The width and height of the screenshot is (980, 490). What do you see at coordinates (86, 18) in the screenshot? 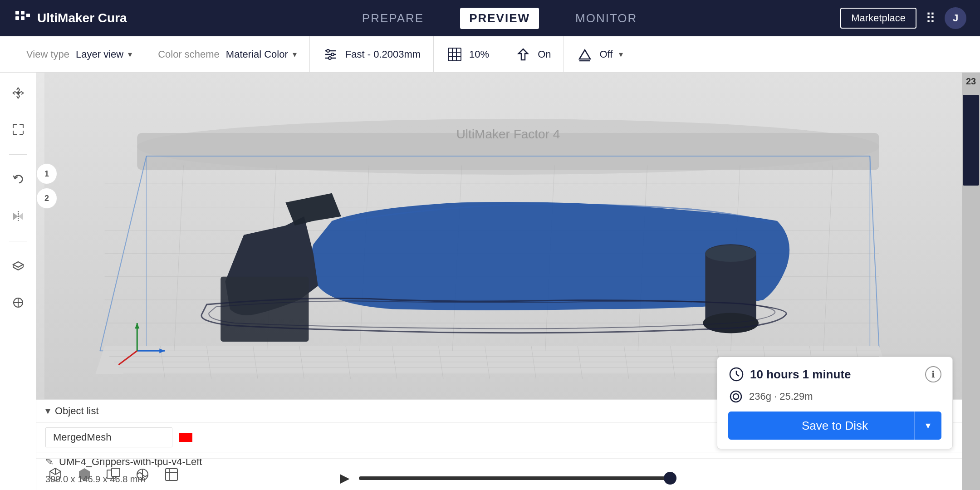
I see `logo-area: UltiMaker Cura` at bounding box center [86, 18].